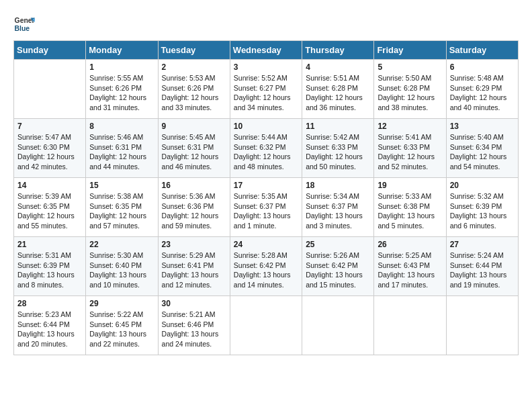  Describe the element at coordinates (266, 208) in the screenshot. I see `calendar-week-row: 14Sunrise: 5:39 AMSunset: 6:35 PMDayligh…` at that location.